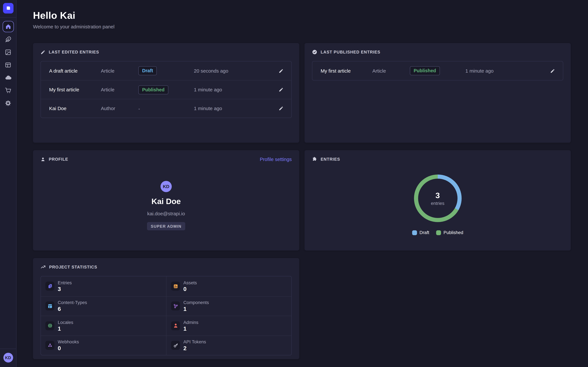 The width and height of the screenshot is (588, 367). I want to click on assets-icon, so click(175, 286).